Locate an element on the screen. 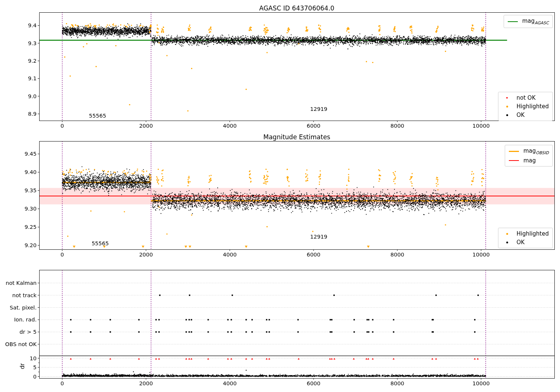 The width and height of the screenshot is (560, 392). legend-highlight-status: Highlighted OK is located at coordinates (526, 238).